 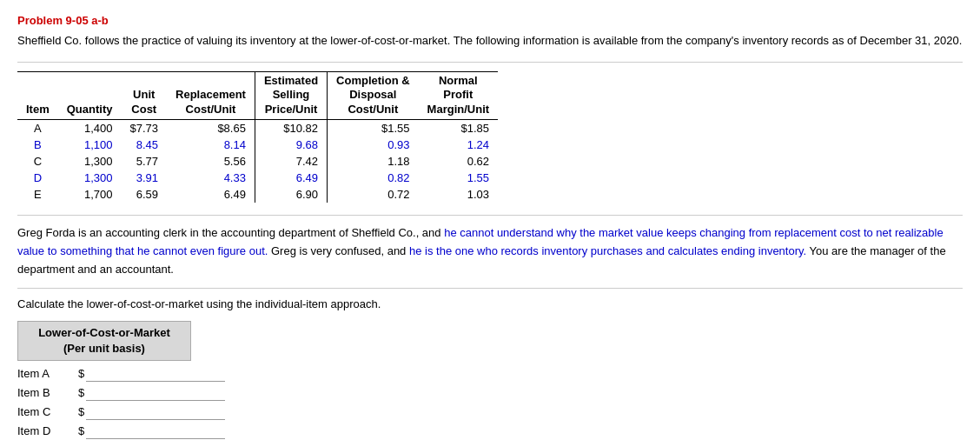 I want to click on cell-unit-cost: 3.91, so click(x=144, y=177).